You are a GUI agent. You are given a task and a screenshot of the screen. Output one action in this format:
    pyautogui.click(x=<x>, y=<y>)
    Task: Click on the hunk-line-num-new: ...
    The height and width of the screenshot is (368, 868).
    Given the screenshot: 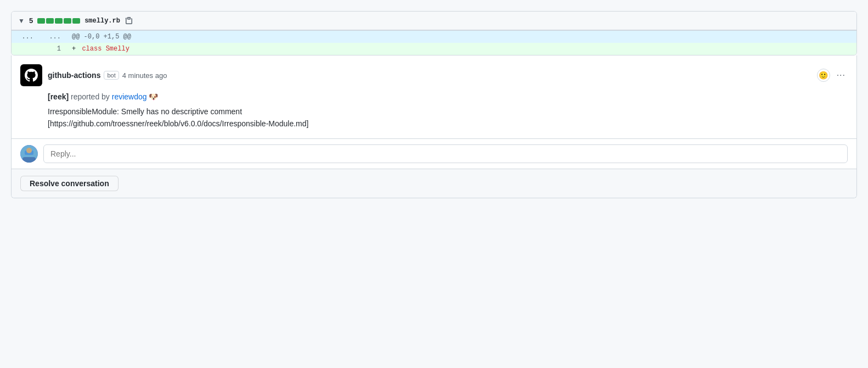 What is the action you would take?
    pyautogui.click(x=53, y=37)
    